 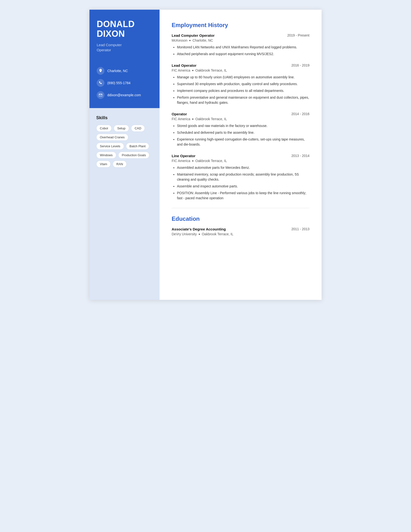 What do you see at coordinates (125, 29) in the screenshot?
I see `person-name: DONALD DIXON` at bounding box center [125, 29].